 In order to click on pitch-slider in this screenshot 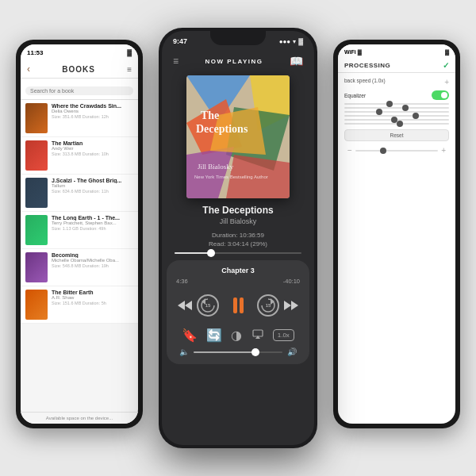, I will do `click(397, 151)`.